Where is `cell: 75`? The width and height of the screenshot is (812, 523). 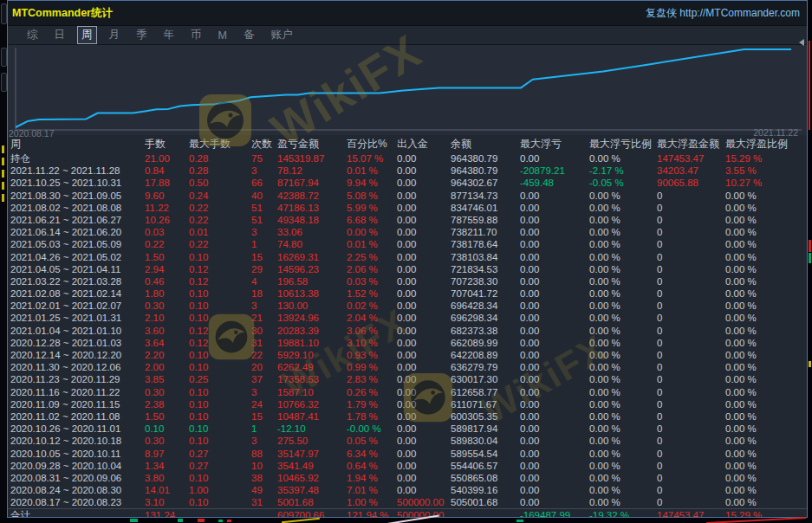
cell: 75 is located at coordinates (264, 158).